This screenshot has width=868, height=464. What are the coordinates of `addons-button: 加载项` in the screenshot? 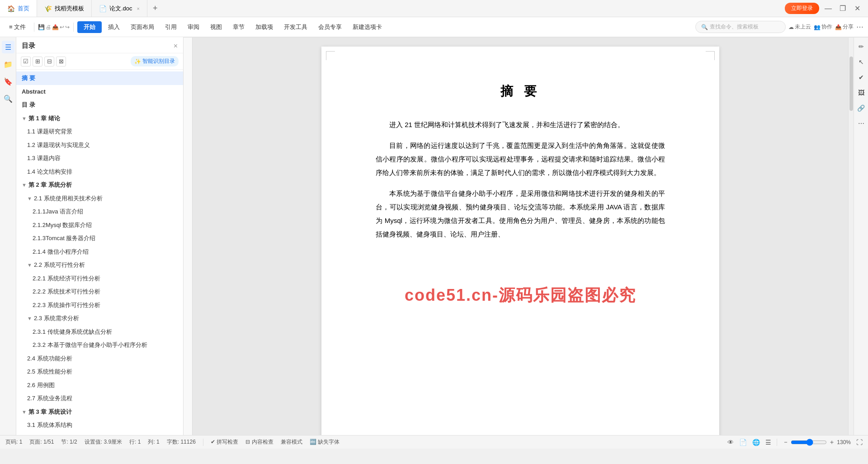 It's located at (264, 27).